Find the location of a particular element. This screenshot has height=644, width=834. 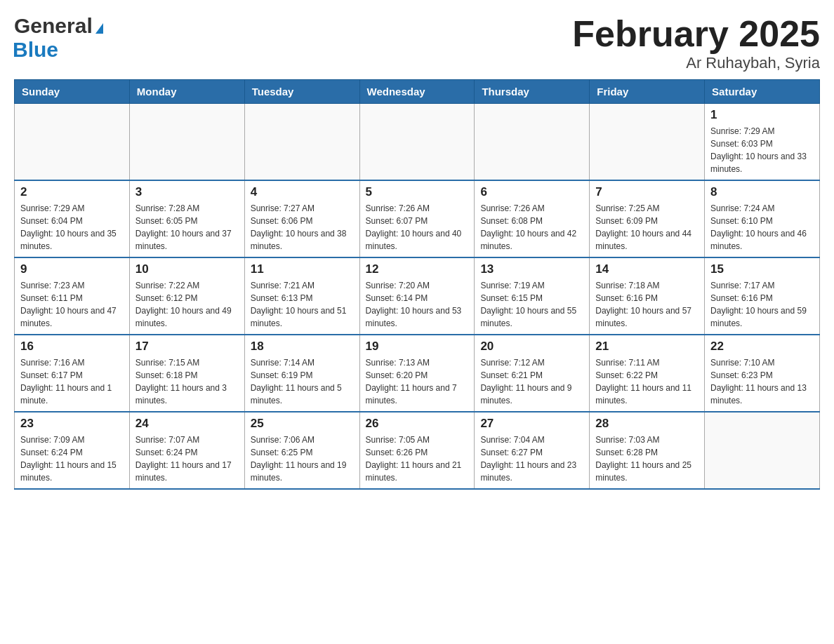

calendar-cell: 5Sunrise: 7:26 AMSunset: 6:07 PMDaylight… is located at coordinates (417, 219).